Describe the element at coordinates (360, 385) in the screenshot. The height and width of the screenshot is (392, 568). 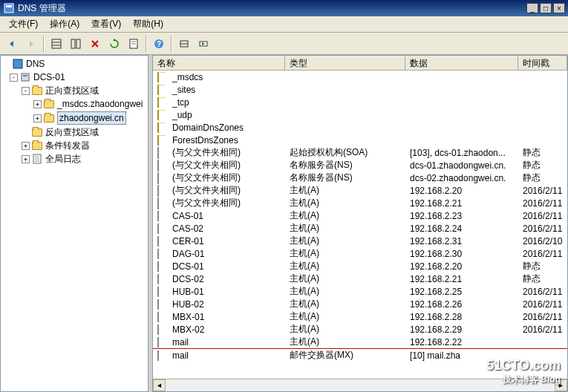
I see `h-scrollbar: ◄ ►` at that location.